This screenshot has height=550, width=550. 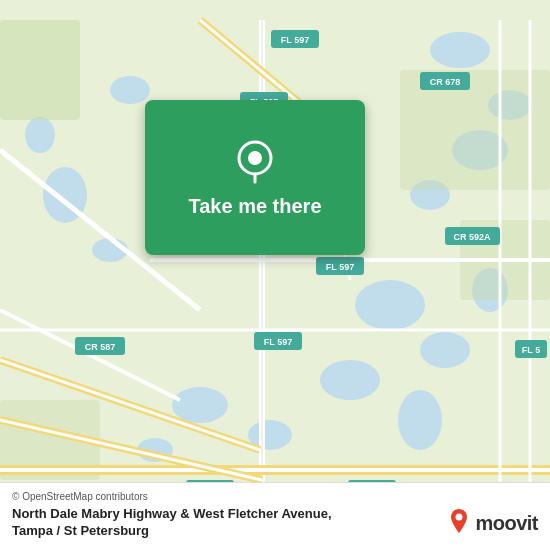 What do you see at coordinates (80, 530) in the screenshot?
I see `location-line2: Tampa / St Petersburg` at bounding box center [80, 530].